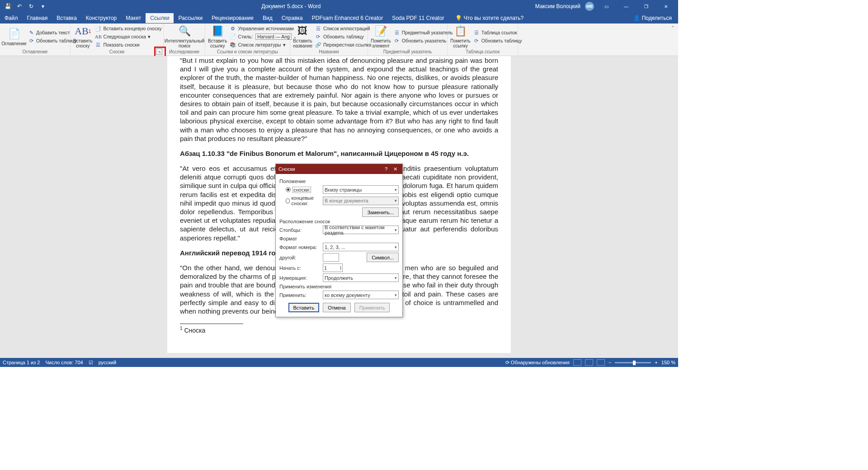 This screenshot has height=470, width=868. I want to click on radio-endnotes: концевые сноски:, so click(303, 201).